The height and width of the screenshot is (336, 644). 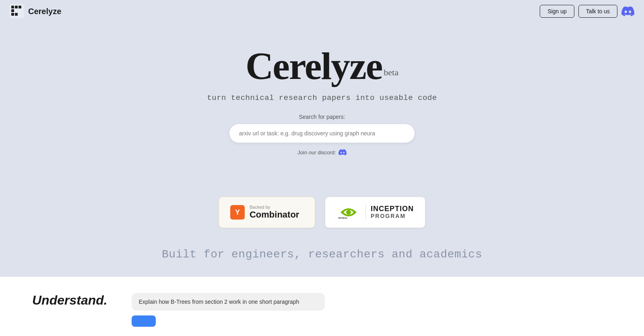 I want to click on nvidia-logo-block: NVIDIA. INCEPTION PROGRAM, so click(x=375, y=212).